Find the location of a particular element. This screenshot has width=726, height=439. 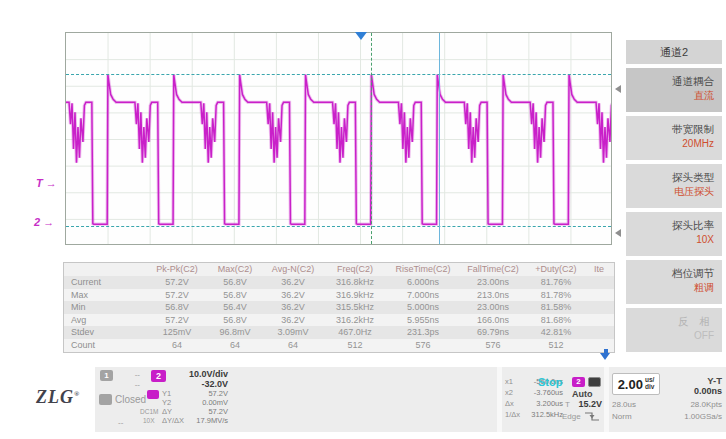

channel1-extra: -- is located at coordinates (120, 422).